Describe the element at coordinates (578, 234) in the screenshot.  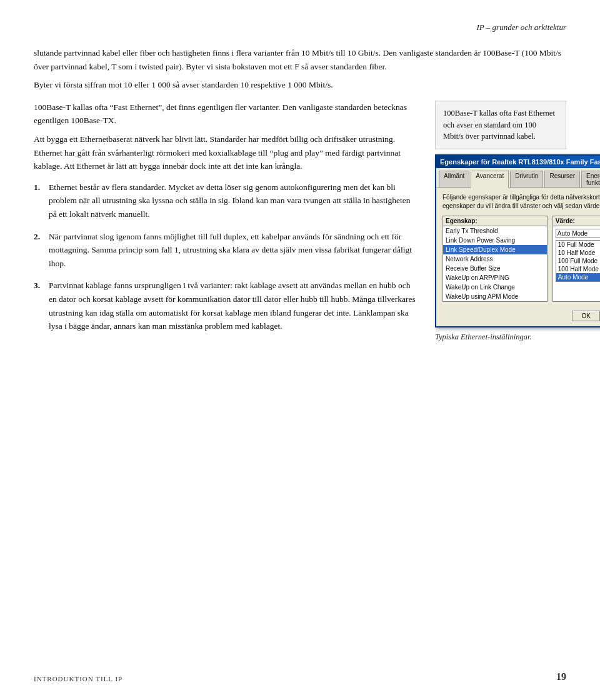
I see `win-value-dropdown: Auto Mode ▼` at that location.